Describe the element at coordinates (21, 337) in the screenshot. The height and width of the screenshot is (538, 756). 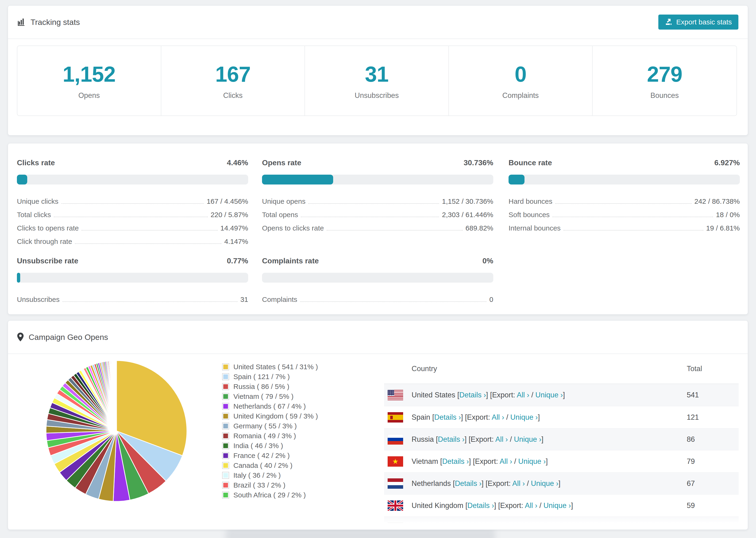
I see `map-pin-icon` at that location.